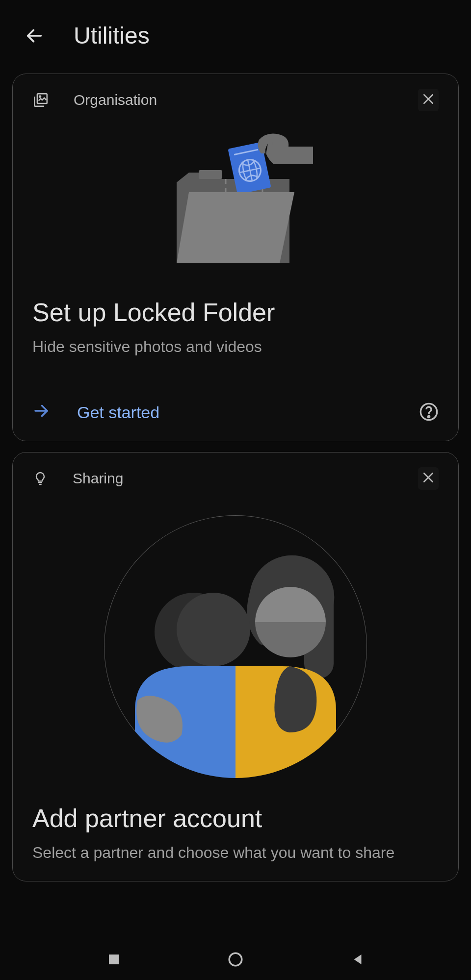  What do you see at coordinates (98, 478) in the screenshot?
I see `card-category-label: Sharing` at bounding box center [98, 478].